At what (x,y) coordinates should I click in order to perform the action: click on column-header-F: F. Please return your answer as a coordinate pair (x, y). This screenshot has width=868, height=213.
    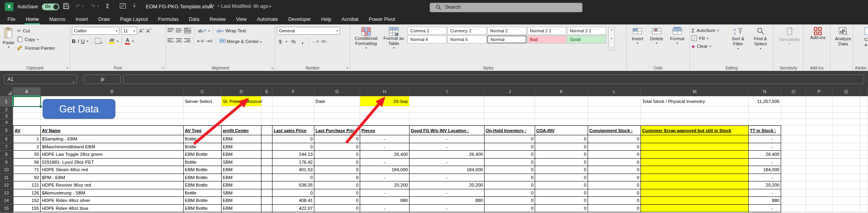
    Looking at the image, I should click on (293, 92).